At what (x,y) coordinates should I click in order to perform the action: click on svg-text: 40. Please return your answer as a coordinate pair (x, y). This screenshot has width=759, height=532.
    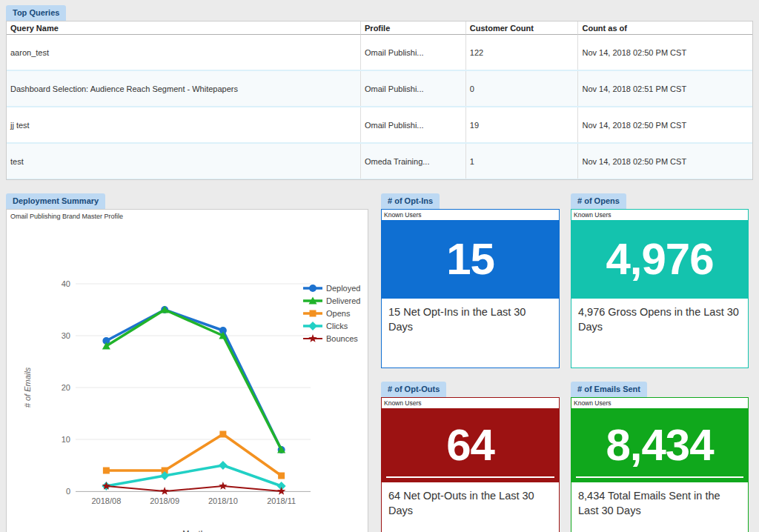
    Looking at the image, I should click on (66, 284).